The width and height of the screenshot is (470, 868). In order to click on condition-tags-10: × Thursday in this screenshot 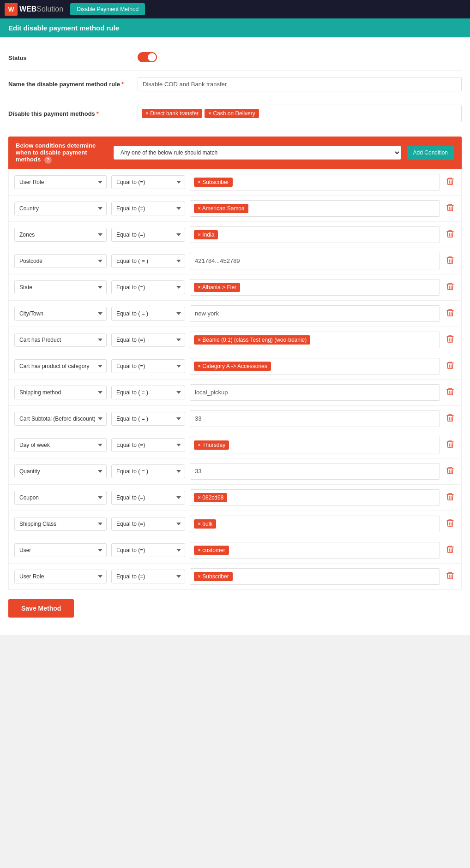, I will do `click(315, 445)`.